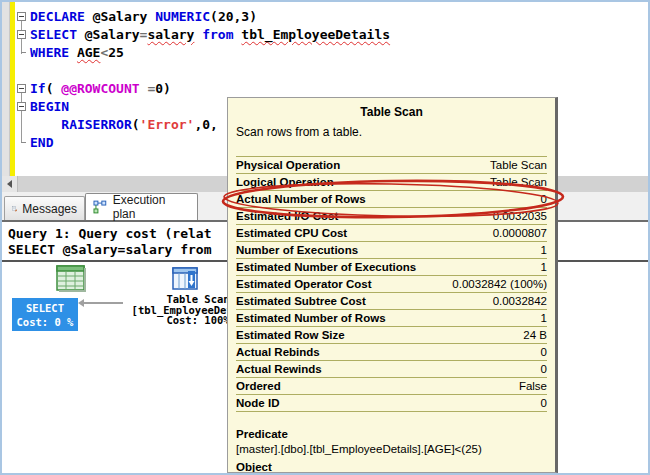 This screenshot has height=475, width=650. I want to click on tooltip-row-label: Node ID, so click(258, 403).